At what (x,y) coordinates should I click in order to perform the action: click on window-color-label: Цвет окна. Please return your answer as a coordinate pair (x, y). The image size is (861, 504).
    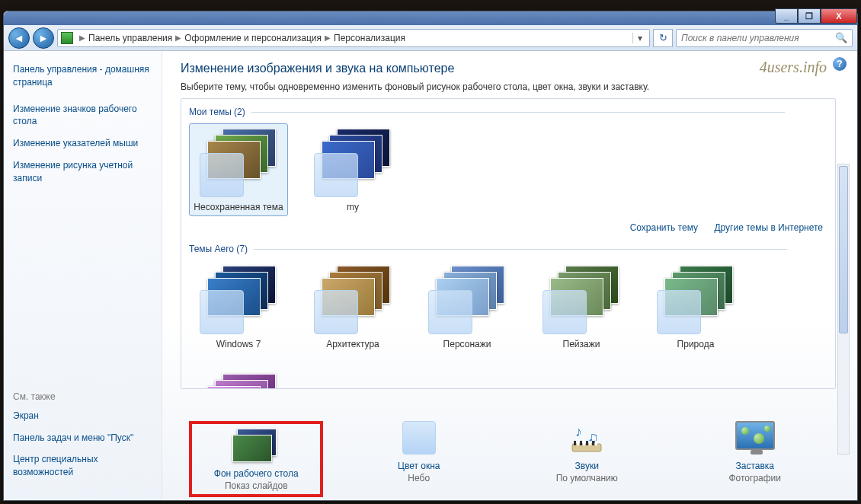
    Looking at the image, I should click on (419, 466).